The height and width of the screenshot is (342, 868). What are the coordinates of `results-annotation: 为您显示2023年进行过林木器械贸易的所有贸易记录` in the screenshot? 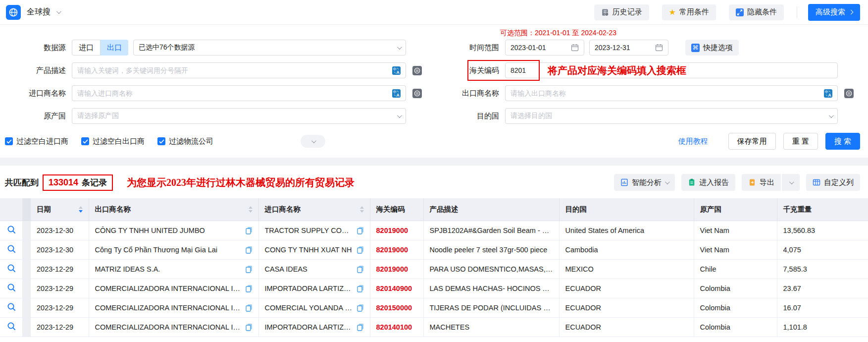 It's located at (241, 182).